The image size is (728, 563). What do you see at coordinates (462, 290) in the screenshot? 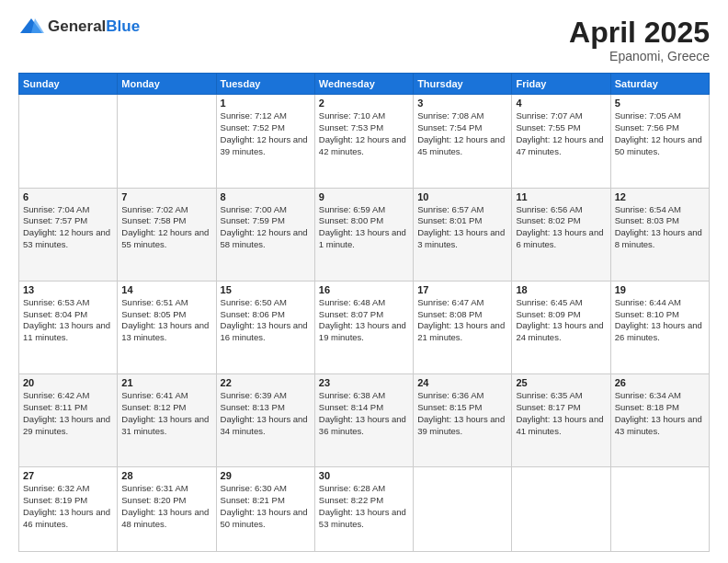
I see `day-number: 17` at bounding box center [462, 290].